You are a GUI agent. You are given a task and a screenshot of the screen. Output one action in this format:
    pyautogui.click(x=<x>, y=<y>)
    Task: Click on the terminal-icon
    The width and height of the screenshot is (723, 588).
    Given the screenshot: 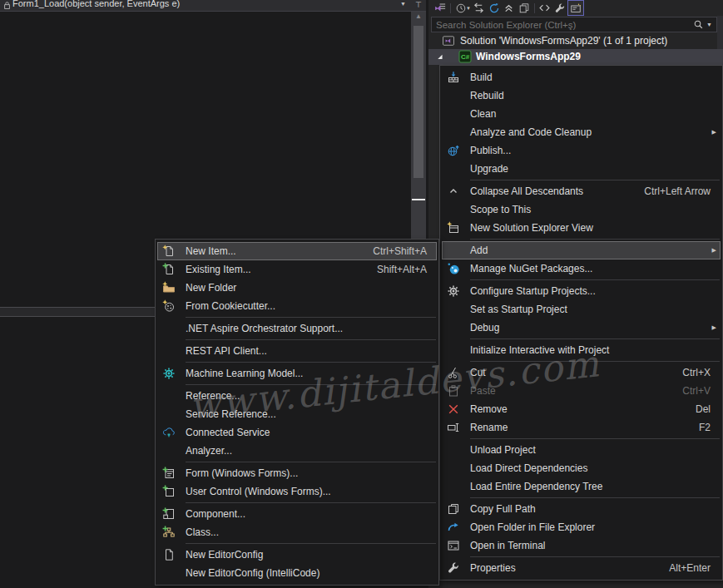 What is the action you would take?
    pyautogui.click(x=453, y=546)
    